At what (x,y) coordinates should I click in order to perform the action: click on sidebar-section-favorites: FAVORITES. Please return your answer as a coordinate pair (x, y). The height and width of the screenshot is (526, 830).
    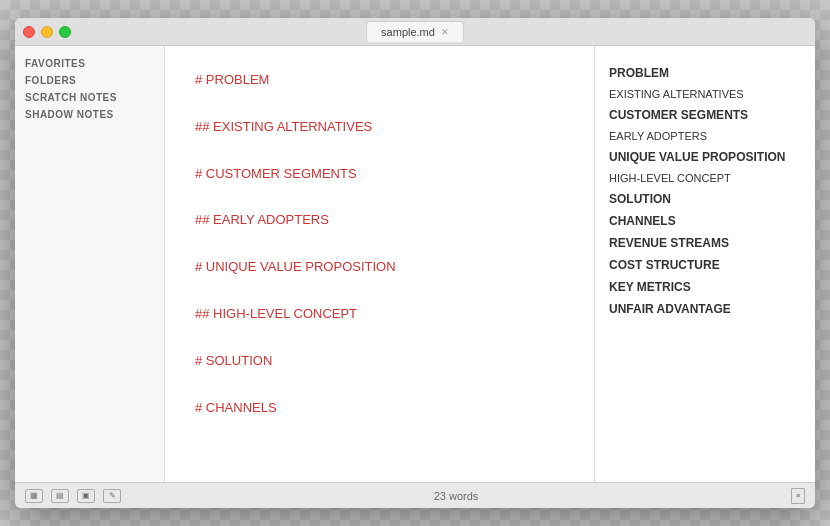
    Looking at the image, I should click on (90, 62).